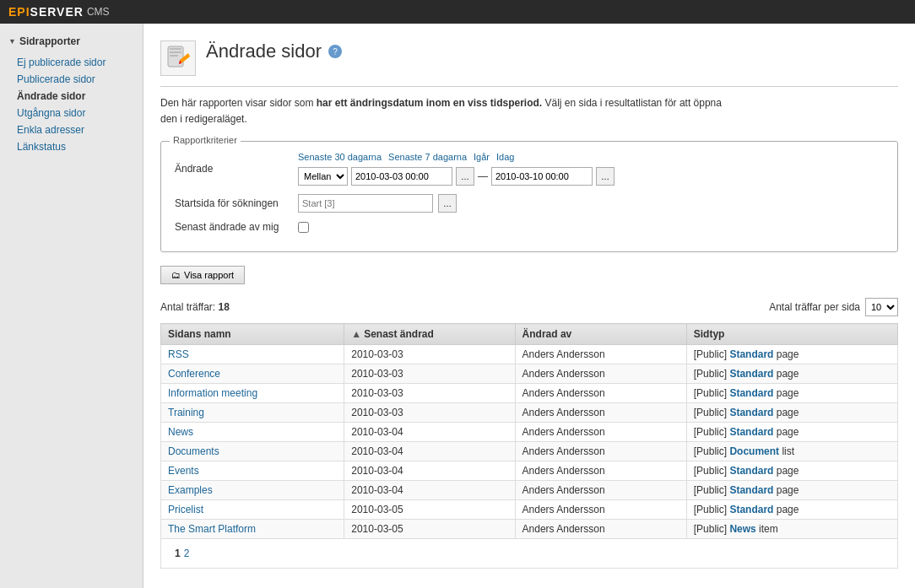 The width and height of the screenshot is (915, 588). I want to click on table-row: Documents 2010-03-04 Anders Andersson [P…, so click(530, 452).